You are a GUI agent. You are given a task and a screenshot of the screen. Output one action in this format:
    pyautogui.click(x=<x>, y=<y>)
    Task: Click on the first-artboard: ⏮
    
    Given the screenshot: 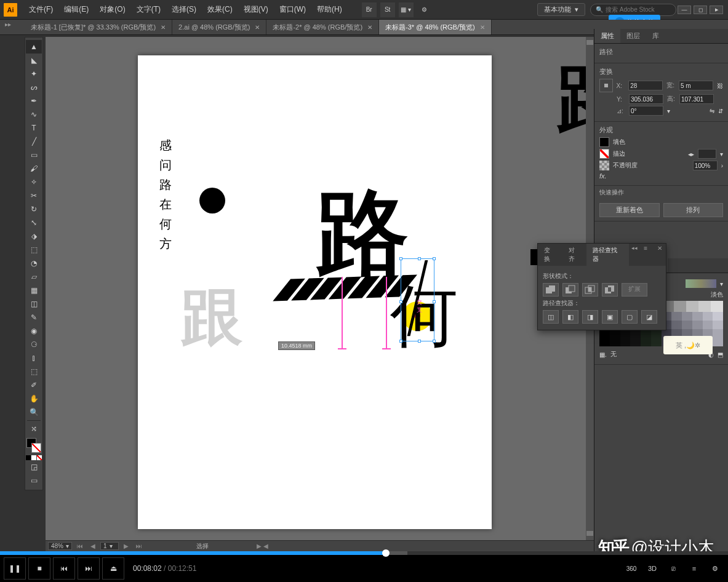 What is the action you would take?
    pyautogui.click(x=80, y=546)
    